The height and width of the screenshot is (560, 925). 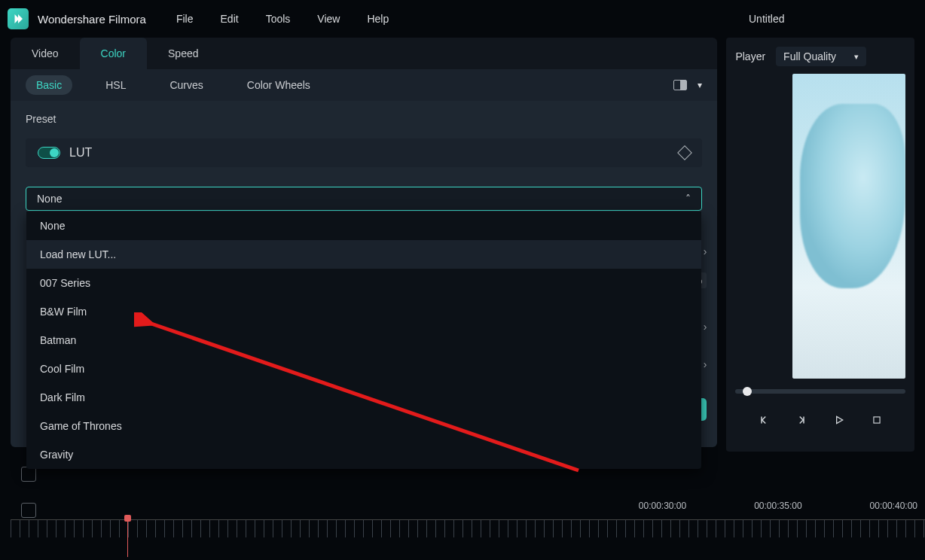 I want to click on menu-file: File, so click(x=185, y=19).